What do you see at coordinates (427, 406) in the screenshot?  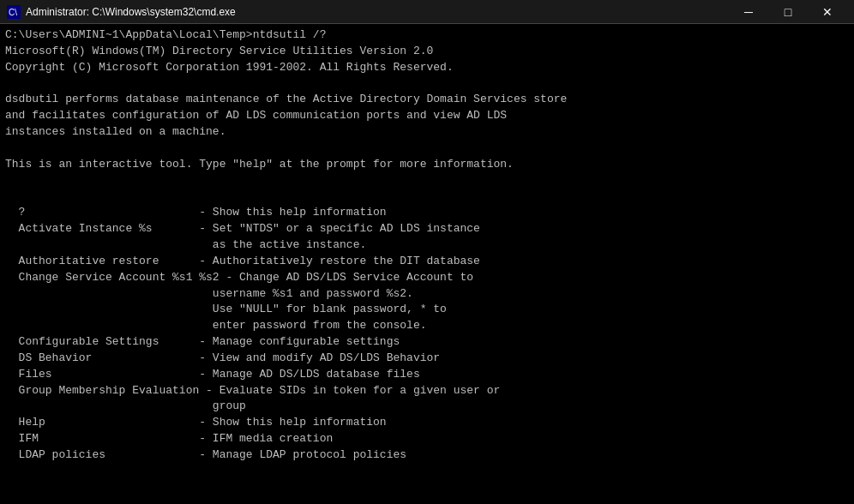 I see `console-line: group` at bounding box center [427, 406].